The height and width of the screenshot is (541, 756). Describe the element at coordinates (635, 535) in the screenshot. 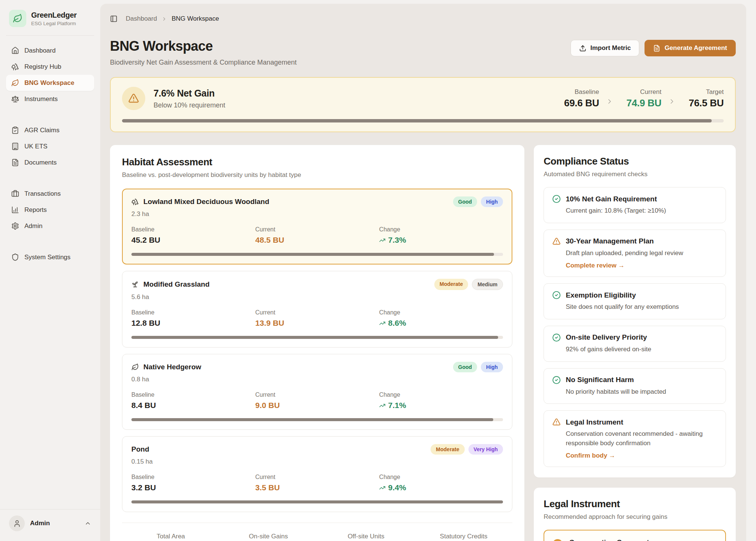

I see `option-conservation-covenant: Conservation Covenant Recommended for fr…` at that location.